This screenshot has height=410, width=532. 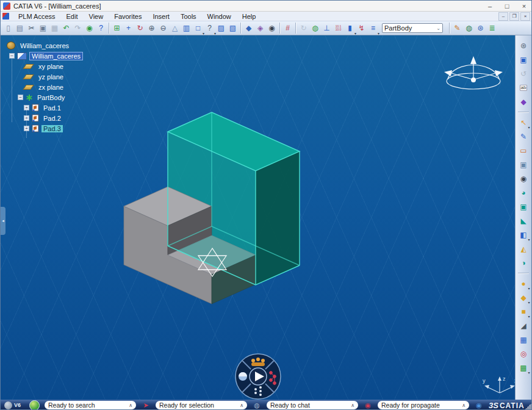 I want to click on update-icon: ↻, so click(x=304, y=28).